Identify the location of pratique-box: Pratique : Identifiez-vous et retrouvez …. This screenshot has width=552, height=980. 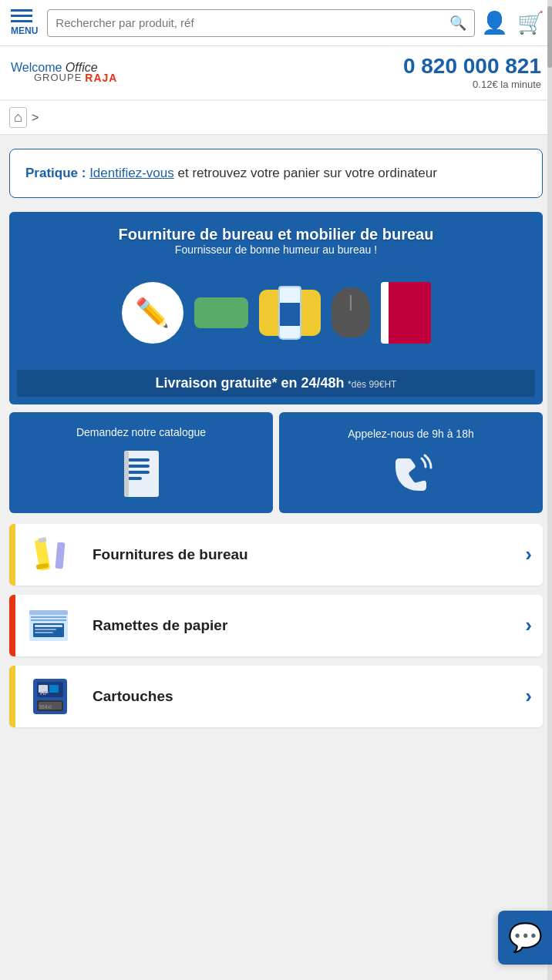
(276, 173).